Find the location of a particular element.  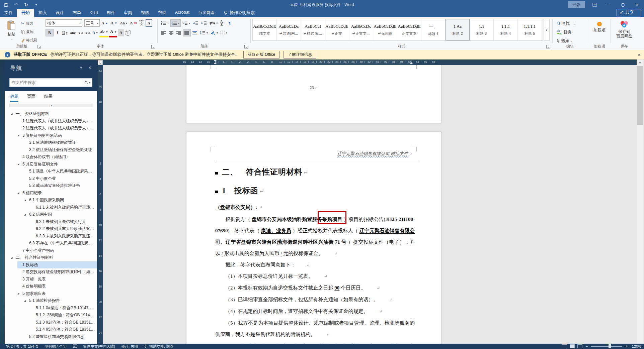

nav-heading-item: 3.2 依法缴纳社会保障资金缴款凭证 is located at coordinates (61, 150).